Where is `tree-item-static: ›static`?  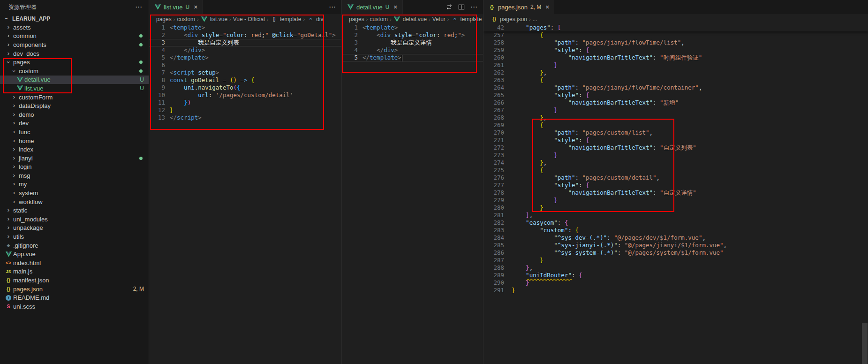 tree-item-static: ›static is located at coordinates (74, 210).